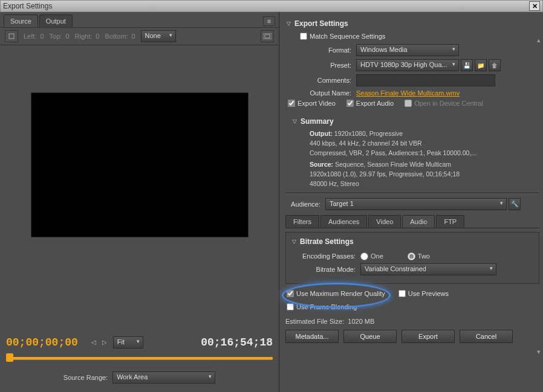 The height and width of the screenshot is (392, 543). What do you see at coordinates (481, 65) in the screenshot?
I see `import-preset-icon: 📁` at bounding box center [481, 65].